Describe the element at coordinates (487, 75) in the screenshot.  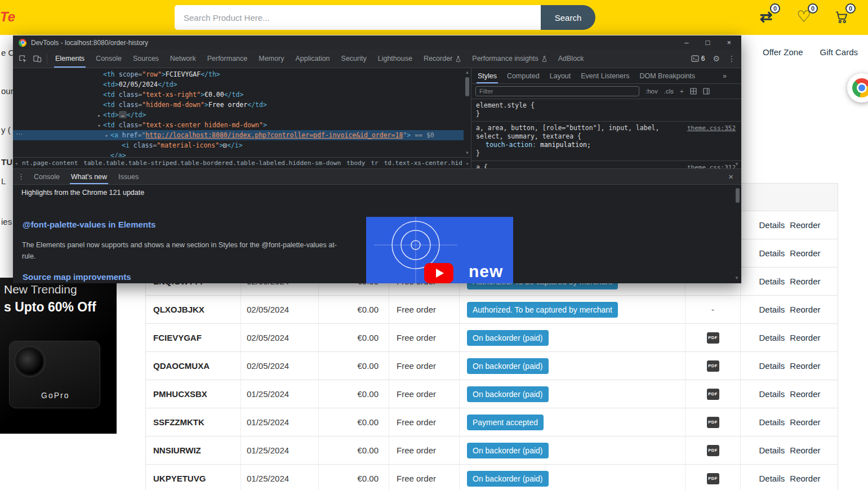
I see `tab-styles: Styles` at that location.